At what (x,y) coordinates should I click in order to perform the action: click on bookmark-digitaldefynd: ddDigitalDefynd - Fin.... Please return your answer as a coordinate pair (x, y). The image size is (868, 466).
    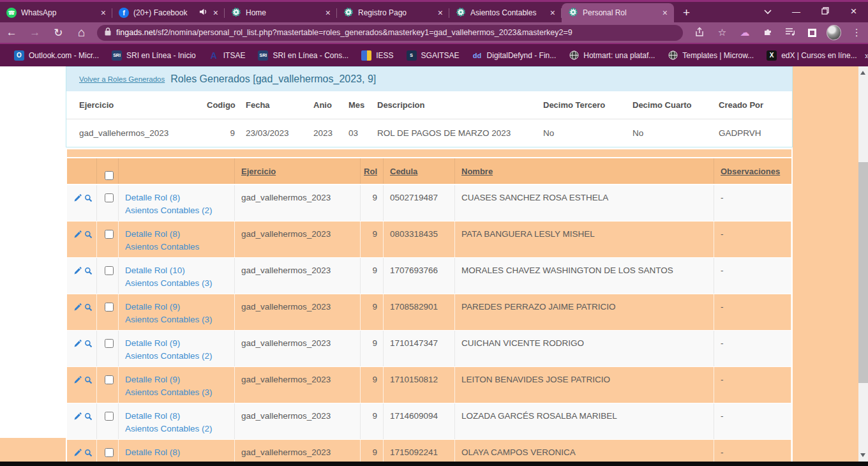
    Looking at the image, I should click on (514, 56).